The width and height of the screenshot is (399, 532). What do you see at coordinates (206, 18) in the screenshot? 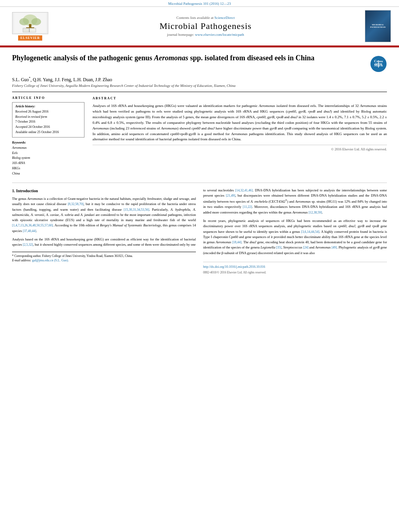
I see `contents-line: Contents lists available at ScienceDirec…` at bounding box center [206, 18].